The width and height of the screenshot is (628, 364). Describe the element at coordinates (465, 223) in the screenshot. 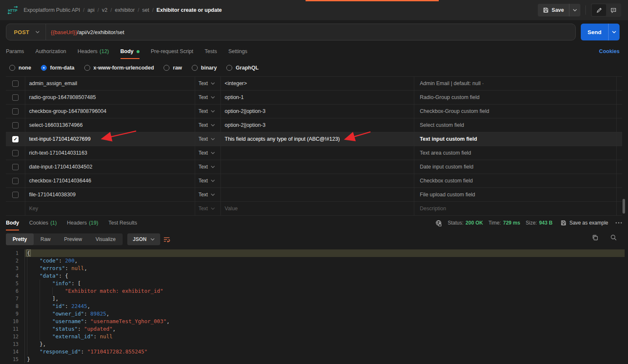

I see `status-badge: Status: 200 OK` at that location.